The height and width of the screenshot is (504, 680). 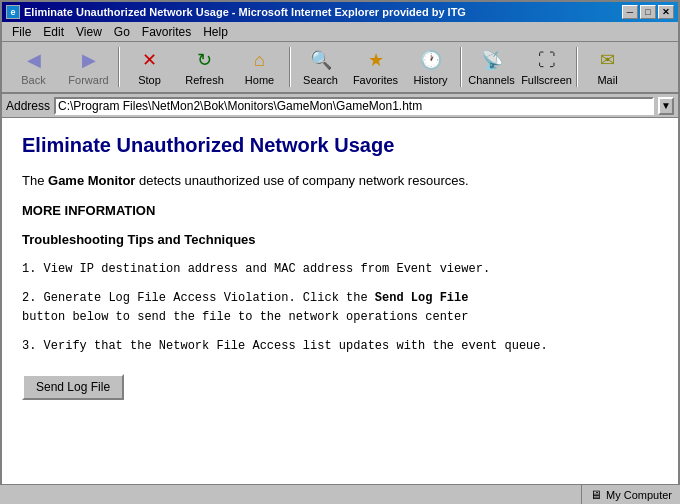 I want to click on item-1-text: 1. View IP destination address and MAC a…, so click(x=256, y=269).